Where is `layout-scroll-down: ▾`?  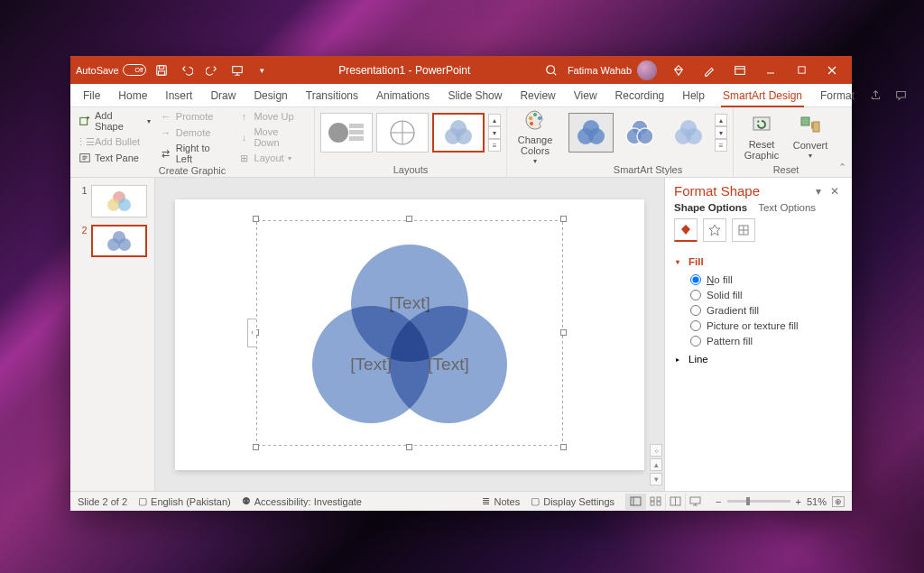 layout-scroll-down: ▾ is located at coordinates (494, 133).